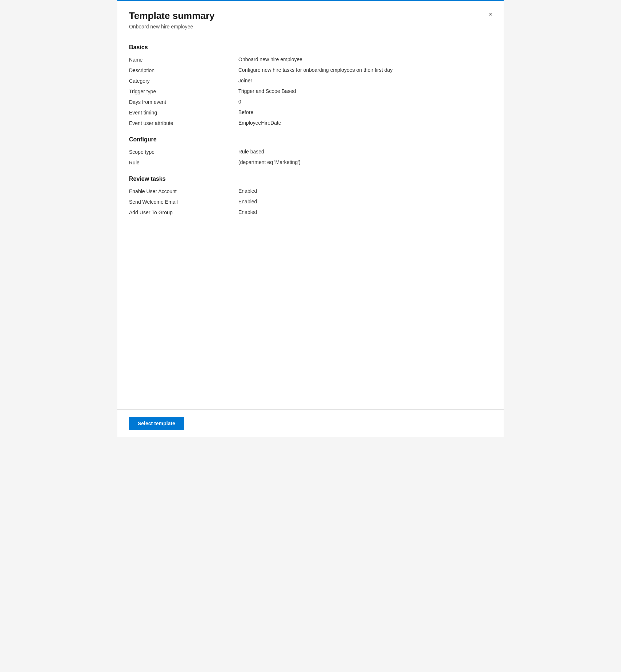  What do you see at coordinates (184, 123) in the screenshot?
I see `field-label-event-user-attribute: Event user attribute` at bounding box center [184, 123].